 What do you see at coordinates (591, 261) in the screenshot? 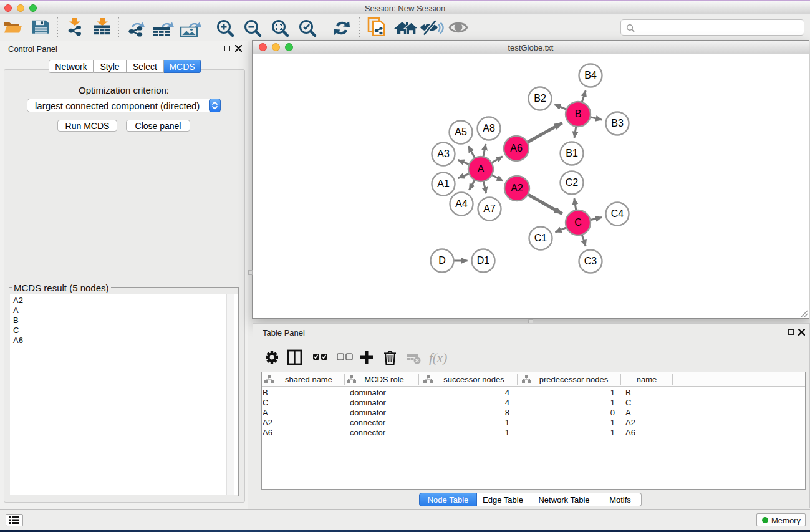
I see `svg-text: C3` at bounding box center [591, 261].